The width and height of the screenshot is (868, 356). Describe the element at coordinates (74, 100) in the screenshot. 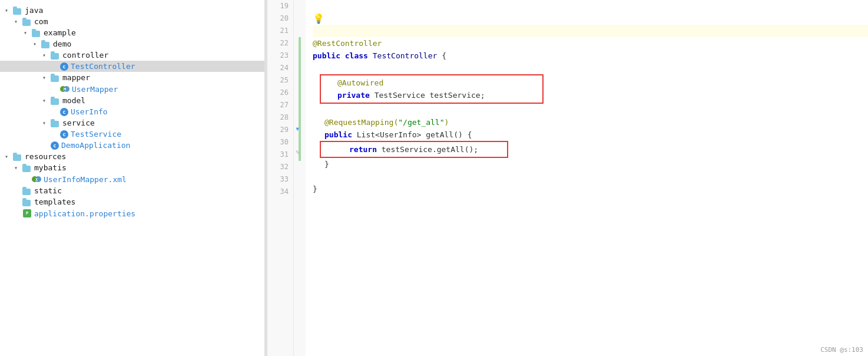

I see `sidebar-item-label: model` at that location.